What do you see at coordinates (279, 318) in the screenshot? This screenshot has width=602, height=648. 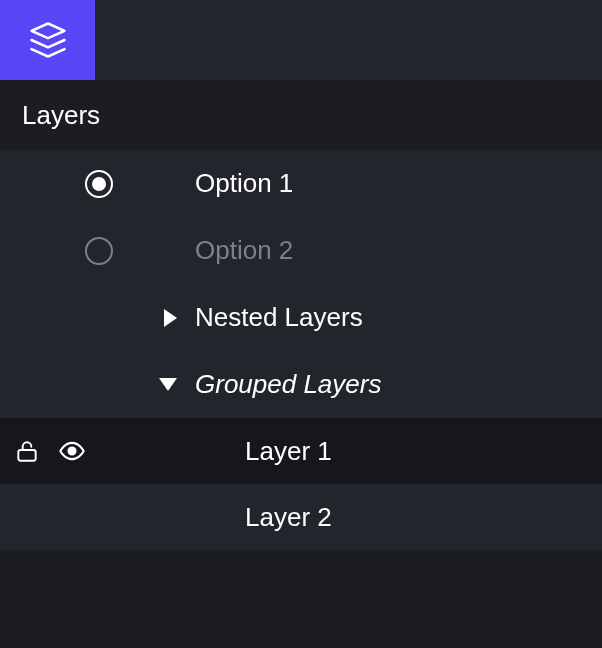 I see `group-label: Nested Layers` at bounding box center [279, 318].